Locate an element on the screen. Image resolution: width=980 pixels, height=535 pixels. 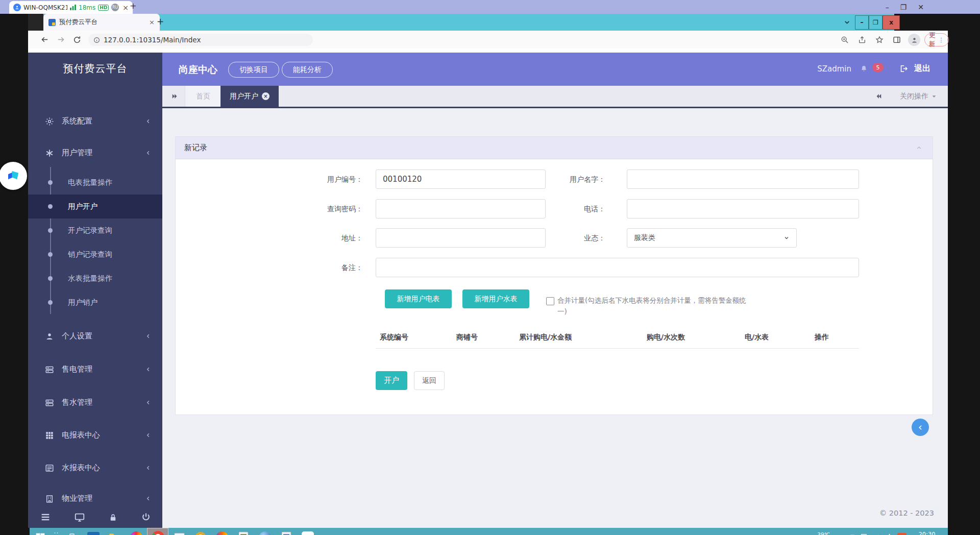
admin-tools-sphere-icon: ✕ is located at coordinates (265, 531).